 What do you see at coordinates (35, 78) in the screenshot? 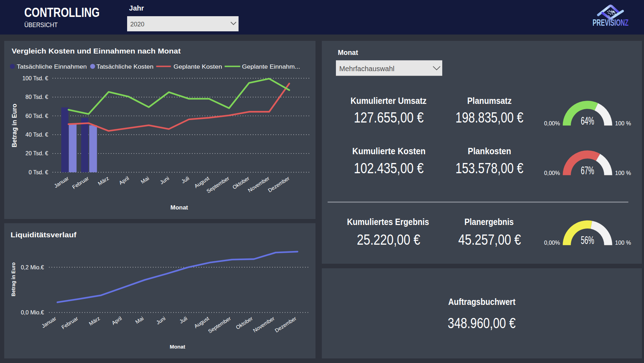
I see `svg-text: 100 Tsd. €` at bounding box center [35, 78].